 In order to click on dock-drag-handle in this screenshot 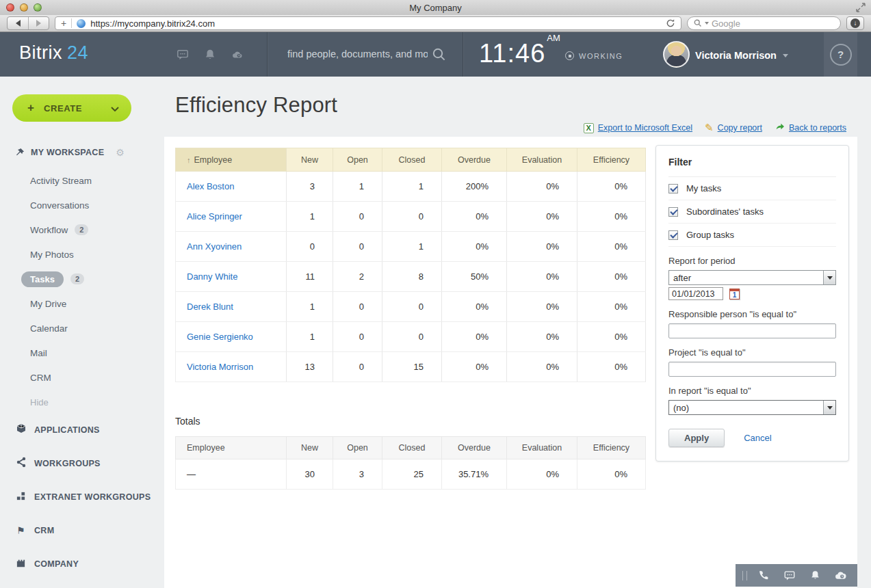, I will do `click(744, 576)`.